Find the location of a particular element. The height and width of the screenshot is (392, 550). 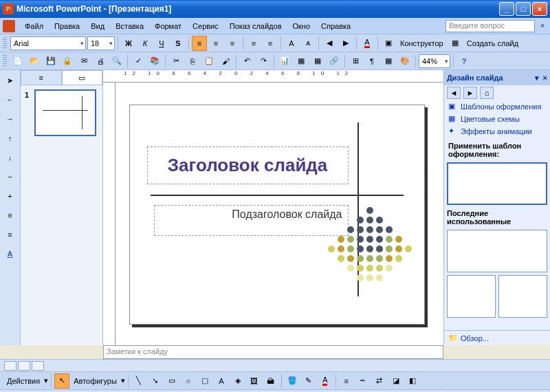

save-button: 💾 is located at coordinates (51, 61).